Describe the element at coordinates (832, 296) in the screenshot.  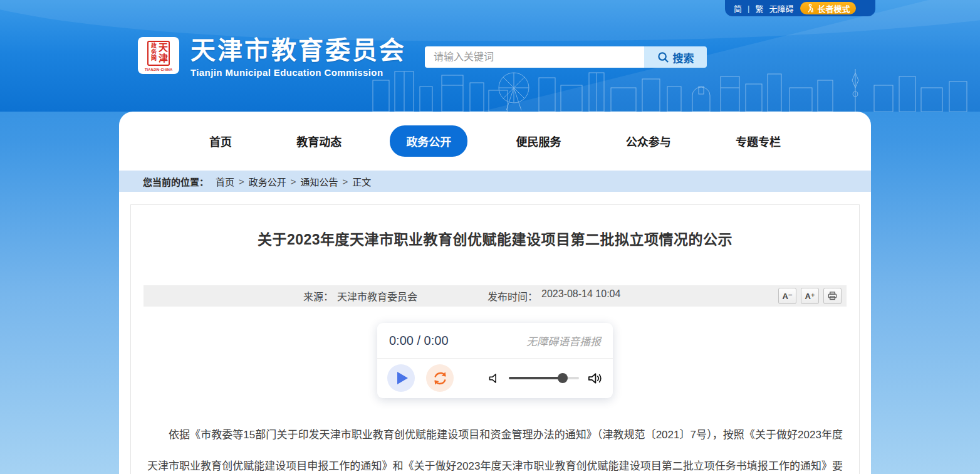
I see `print-icon` at that location.